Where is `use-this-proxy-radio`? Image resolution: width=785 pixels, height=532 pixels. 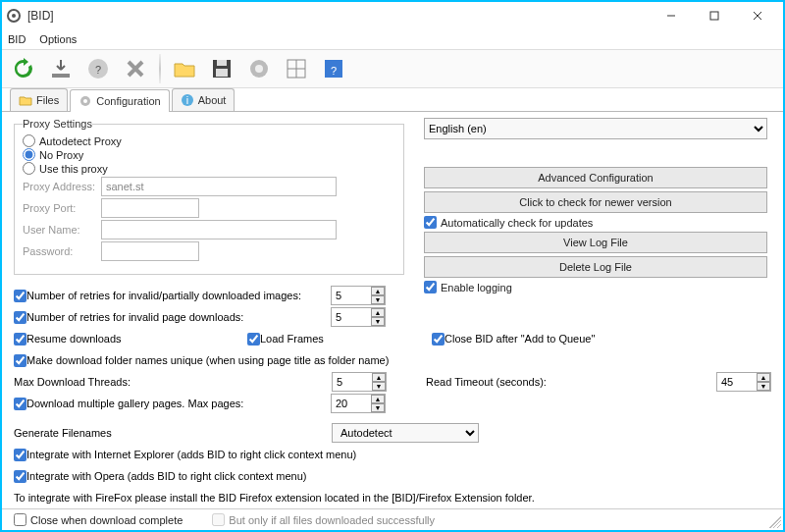
use-this-proxy-radio is located at coordinates (29, 169).